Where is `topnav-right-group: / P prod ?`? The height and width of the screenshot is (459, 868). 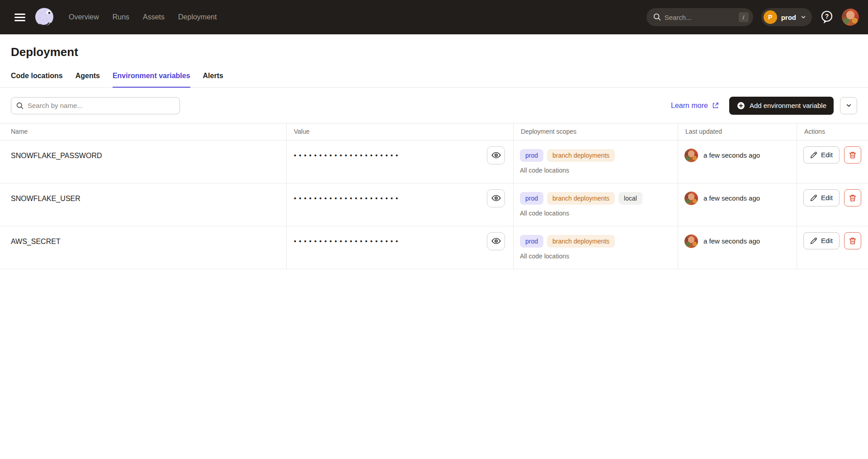
topnav-right-group: / P prod ? is located at coordinates (753, 17).